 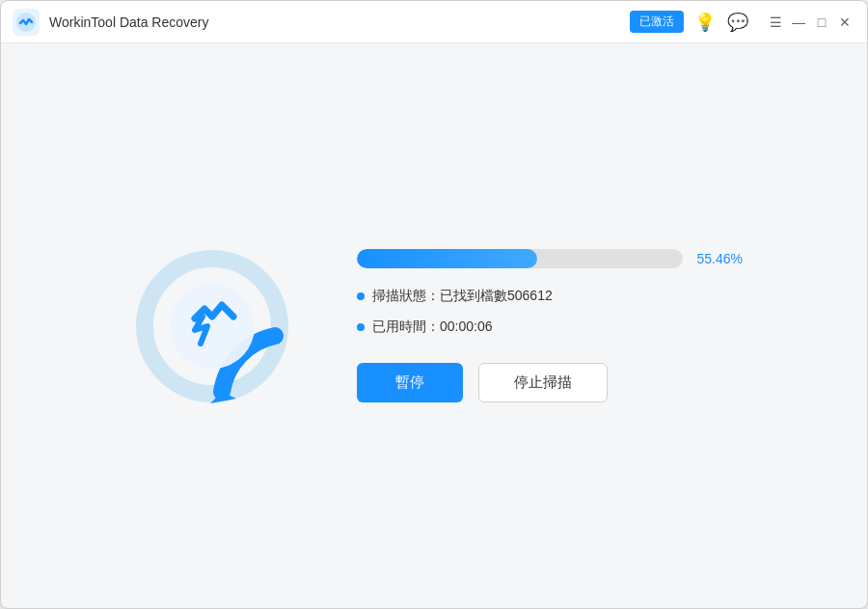 What do you see at coordinates (550, 312) in the screenshot?
I see `status-info: 掃描狀態：已找到檔數506612 已用時間：00:00:06` at bounding box center [550, 312].